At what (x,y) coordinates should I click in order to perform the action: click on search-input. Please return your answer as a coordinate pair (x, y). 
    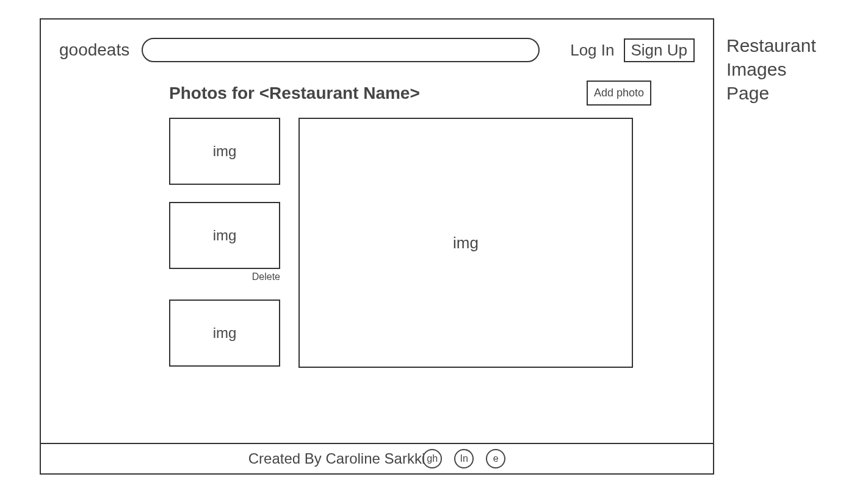
    Looking at the image, I should click on (341, 50).